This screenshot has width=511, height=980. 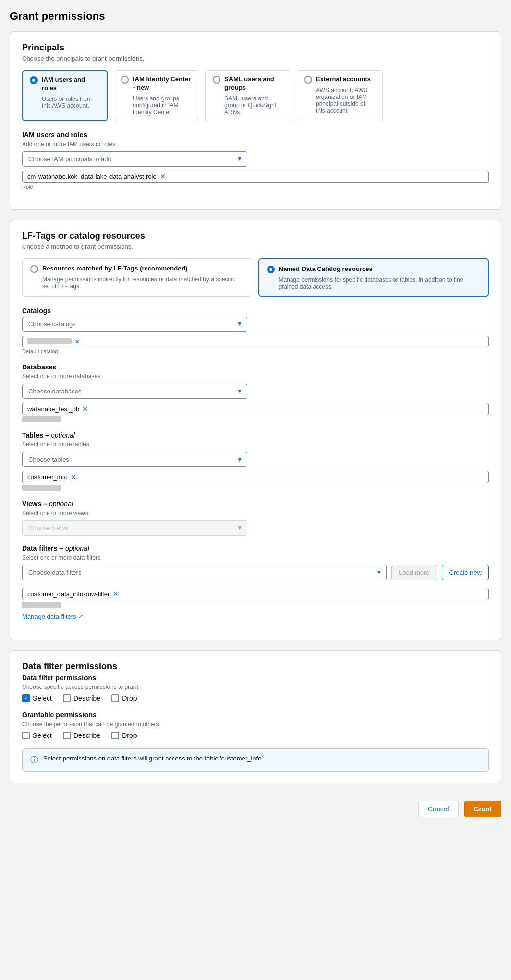 I want to click on data-filters-select: Choose data filters, so click(x=204, y=572).